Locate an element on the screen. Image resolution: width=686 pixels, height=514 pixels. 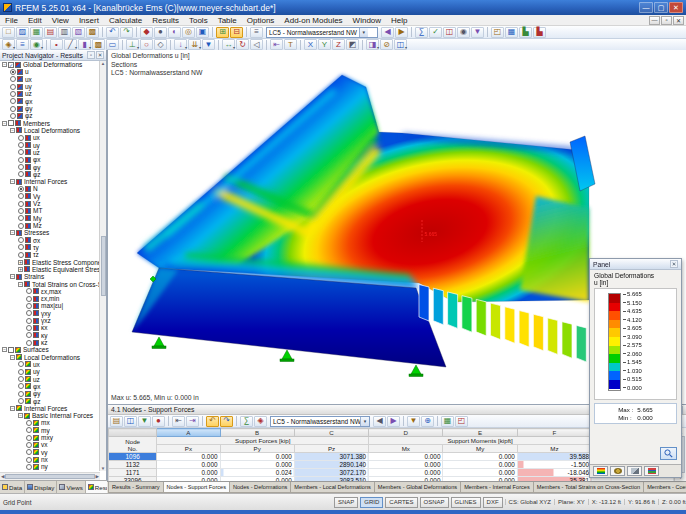
tree-item: κz is located at coordinates (50, 342).